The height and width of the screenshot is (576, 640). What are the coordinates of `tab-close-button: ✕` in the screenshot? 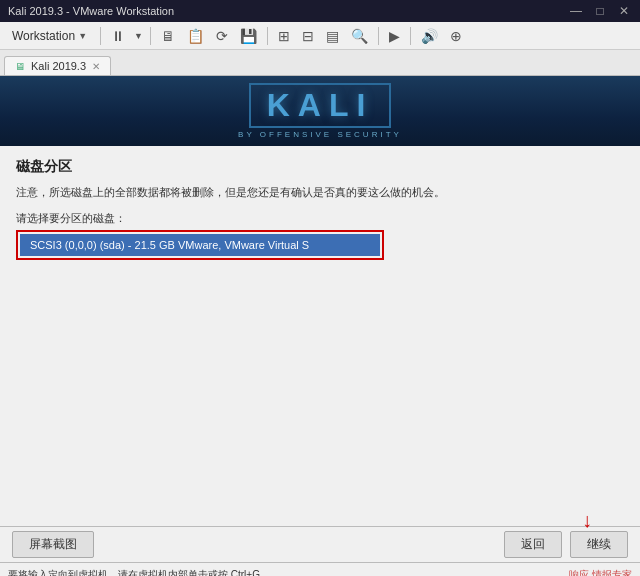 It's located at (96, 66).